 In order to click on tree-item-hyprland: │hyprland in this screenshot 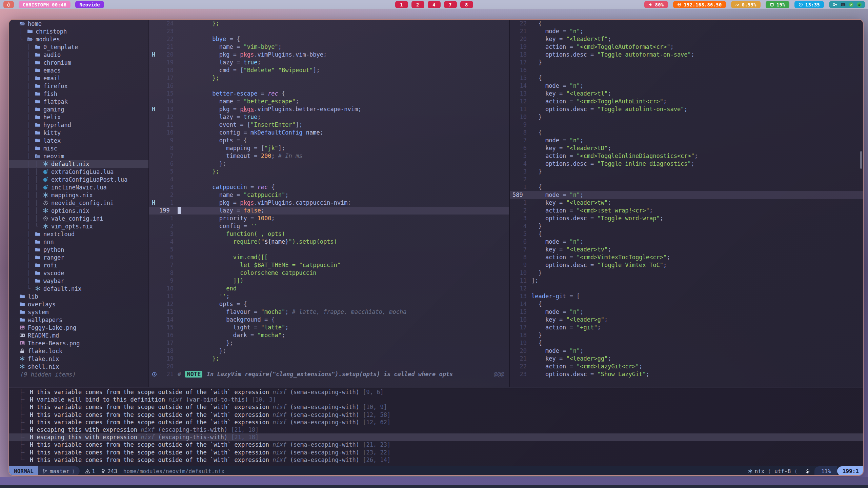, I will do `click(79, 125)`.